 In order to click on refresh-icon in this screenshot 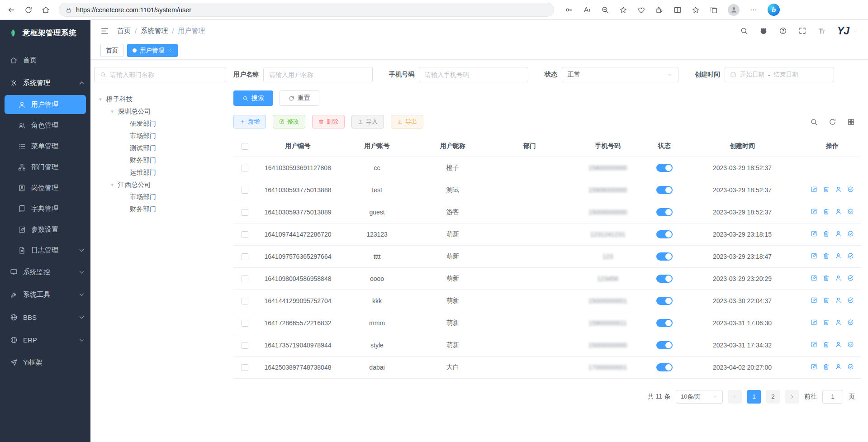, I will do `click(832, 122)`.